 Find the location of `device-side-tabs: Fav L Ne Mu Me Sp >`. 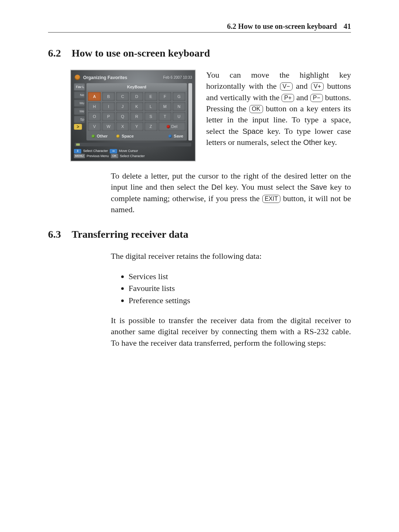

device-side-tabs: Fav L Ne Mu Me Sp > is located at coordinates (79, 112).